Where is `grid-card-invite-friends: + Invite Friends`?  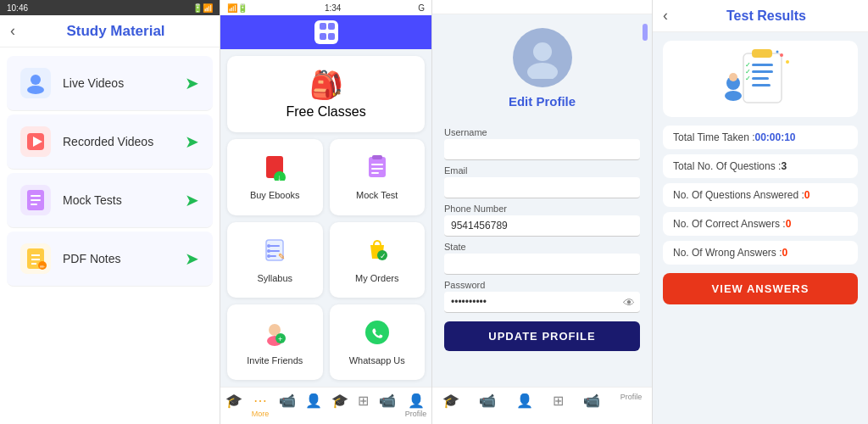 grid-card-invite-friends: + Invite Friends is located at coordinates (275, 343).